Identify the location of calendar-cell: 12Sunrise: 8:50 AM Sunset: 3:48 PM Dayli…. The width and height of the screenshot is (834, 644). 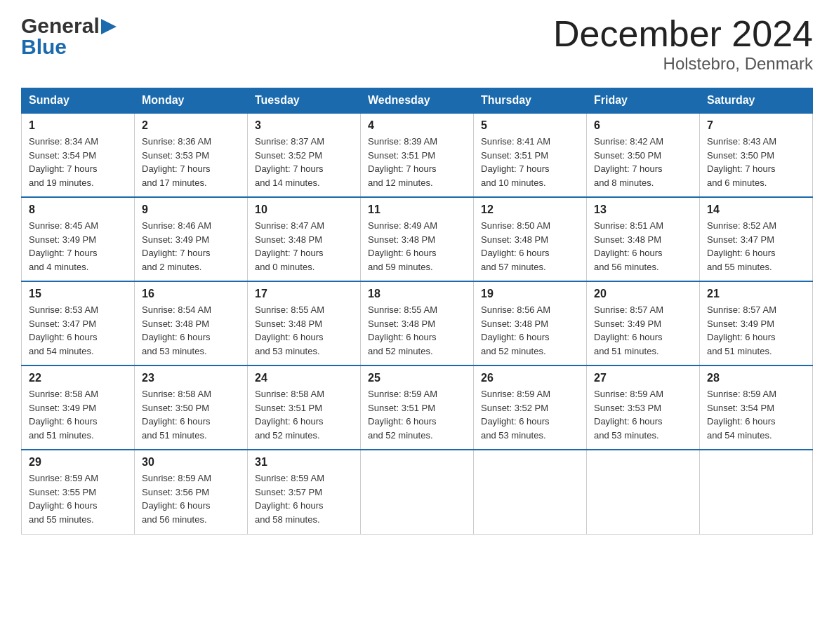
(531, 239).